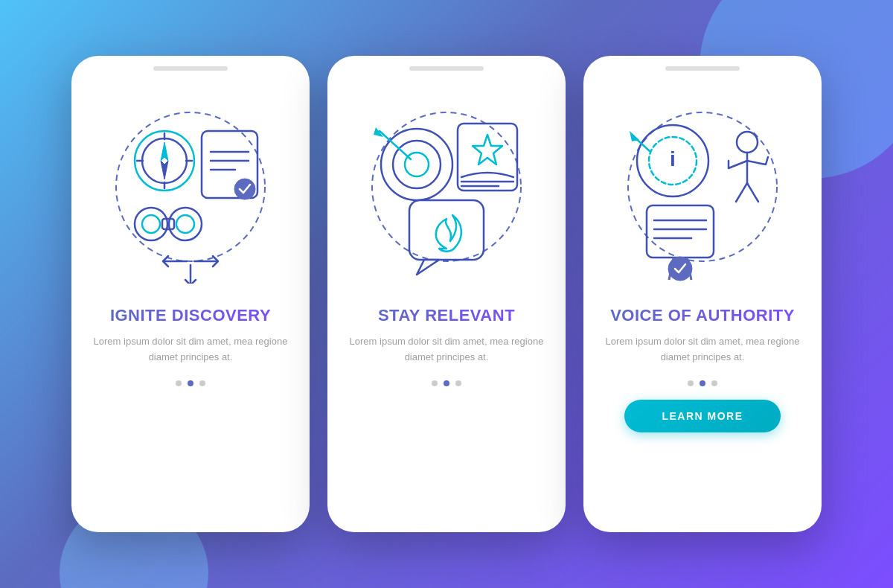 The height and width of the screenshot is (588, 893). I want to click on screen-description-3: Lorem ipsum dolor sit dim amet, mea regi…, so click(702, 350).